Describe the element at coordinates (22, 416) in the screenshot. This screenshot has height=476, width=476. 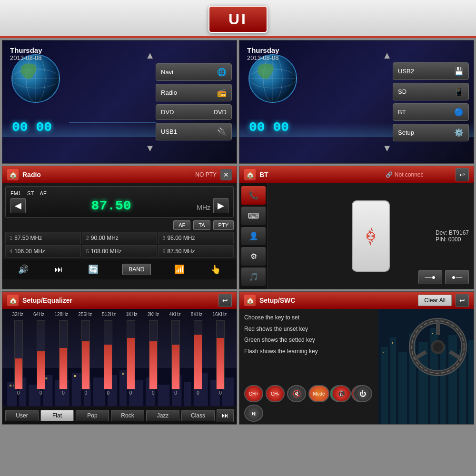
I see `eq-preset-user: User` at that location.